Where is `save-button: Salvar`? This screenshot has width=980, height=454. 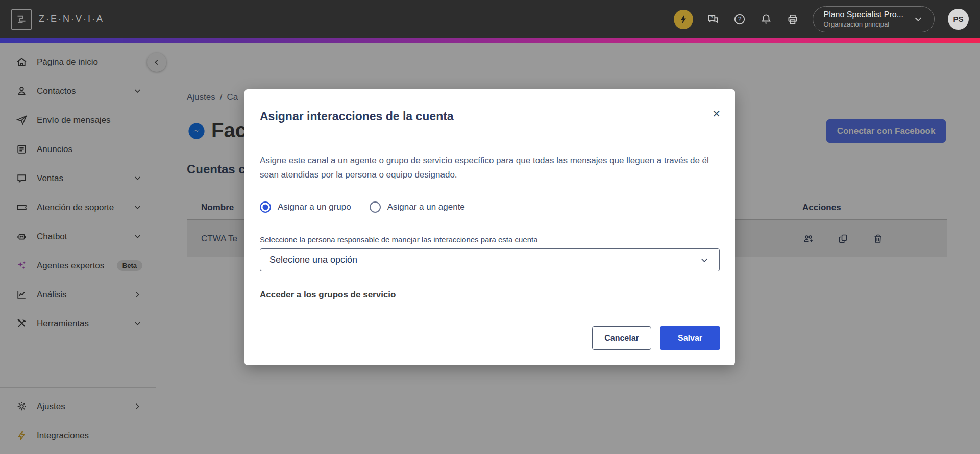
save-button: Salvar is located at coordinates (690, 338).